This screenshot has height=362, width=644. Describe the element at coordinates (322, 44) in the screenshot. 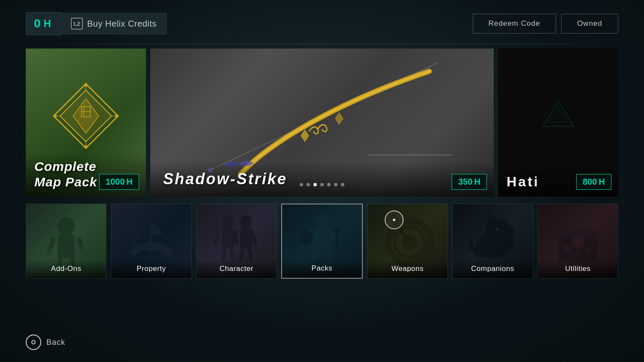

I see `header-divider` at that location.